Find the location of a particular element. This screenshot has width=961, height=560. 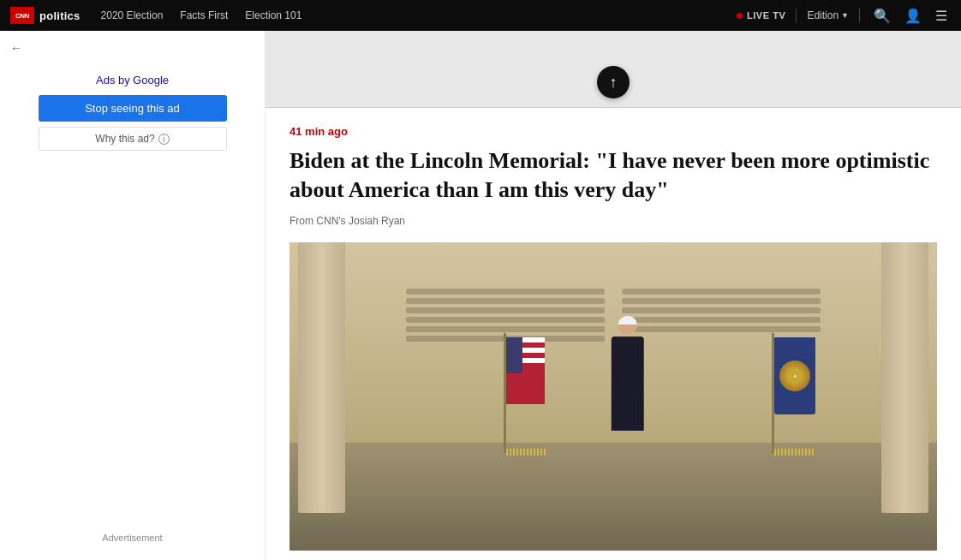

stop-seeing-ad-button: Stop seeing this ad is located at coordinates (133, 108).